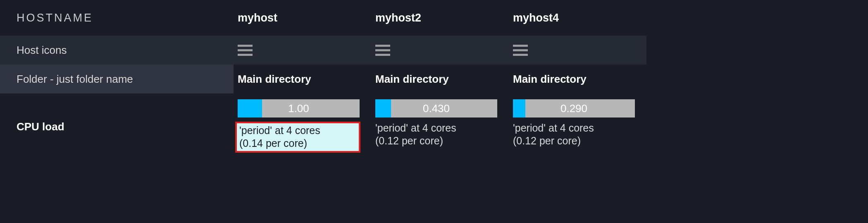 Image resolution: width=868 pixels, height=223 pixels. What do you see at coordinates (578, 127) in the screenshot?
I see `cpu-cell-2: 0.290 'period' at 4 cores (0.12 per core…` at bounding box center [578, 127].